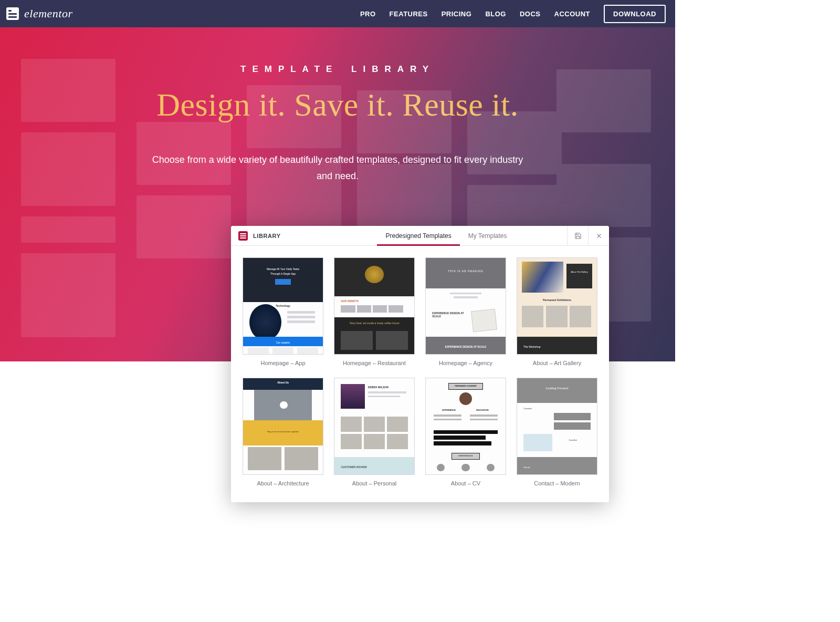  What do you see at coordinates (283, 306) in the screenshot?
I see `template-thumbnail: Manage All Your Daily Tasks Through A Si…` at bounding box center [283, 306].